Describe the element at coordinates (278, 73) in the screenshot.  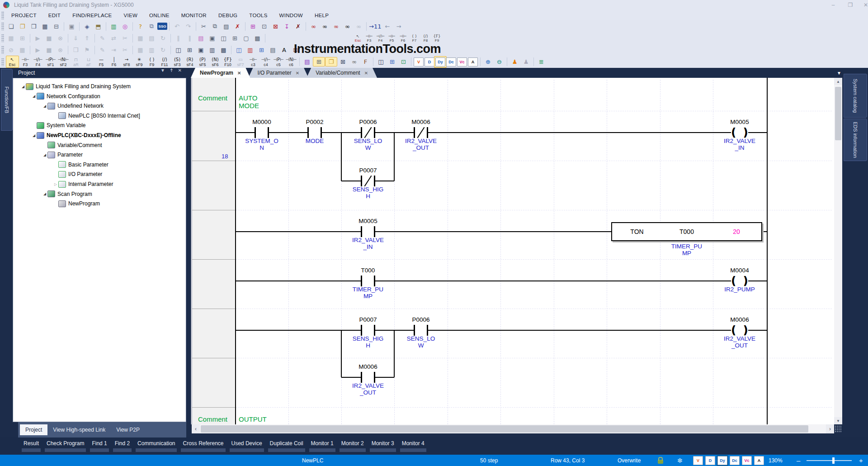
I see `editor-tab-i-o-parameter: I/O Parameter✕` at that location.